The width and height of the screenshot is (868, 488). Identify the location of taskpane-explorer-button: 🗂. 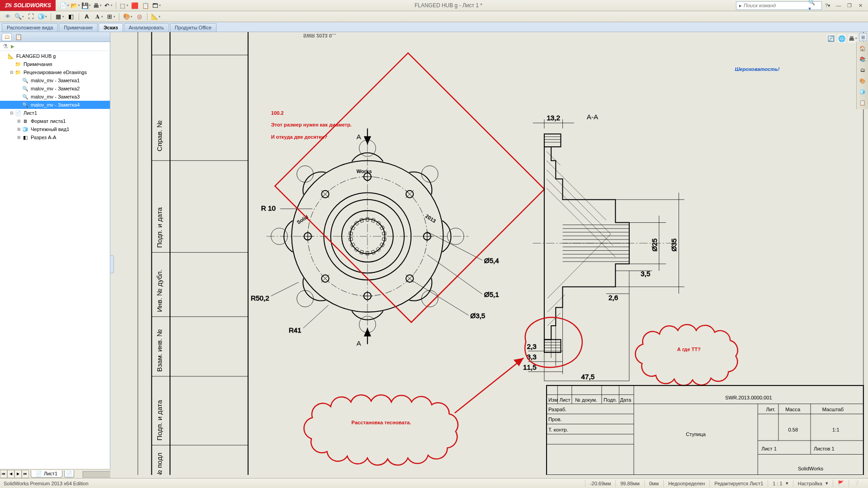
(863, 70).